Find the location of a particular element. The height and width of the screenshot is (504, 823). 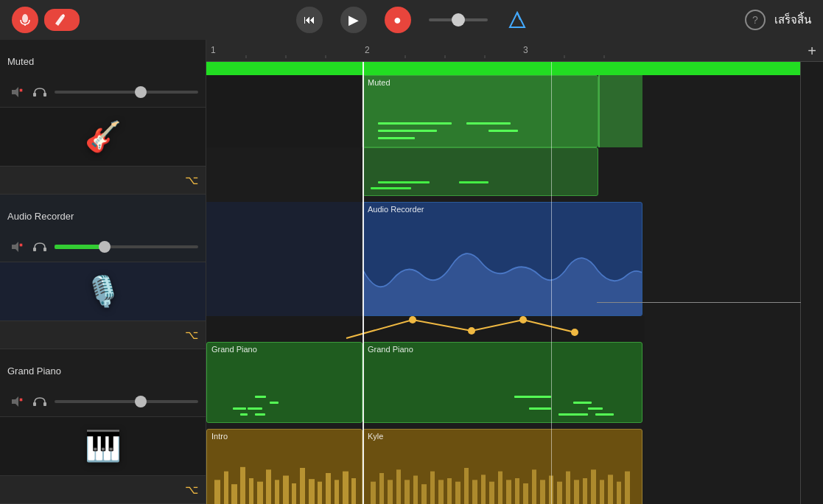

track-volume-row-muted is located at coordinates (103, 94).